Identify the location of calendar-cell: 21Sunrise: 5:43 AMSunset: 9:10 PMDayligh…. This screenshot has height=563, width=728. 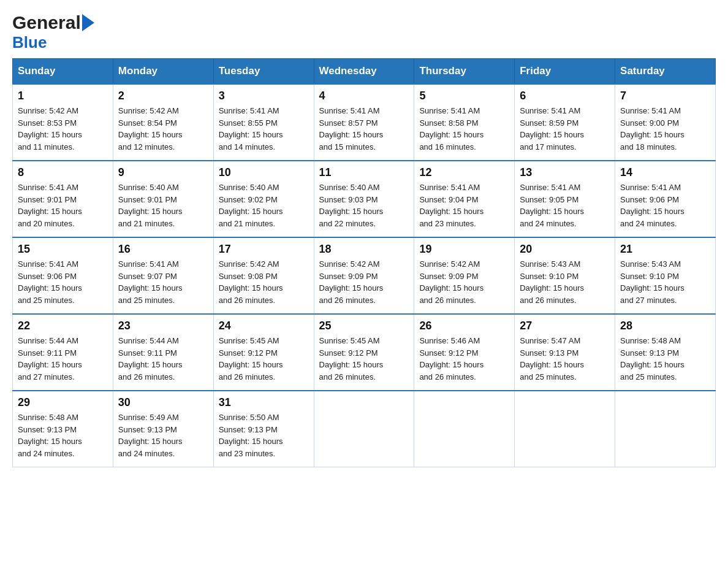
(665, 276).